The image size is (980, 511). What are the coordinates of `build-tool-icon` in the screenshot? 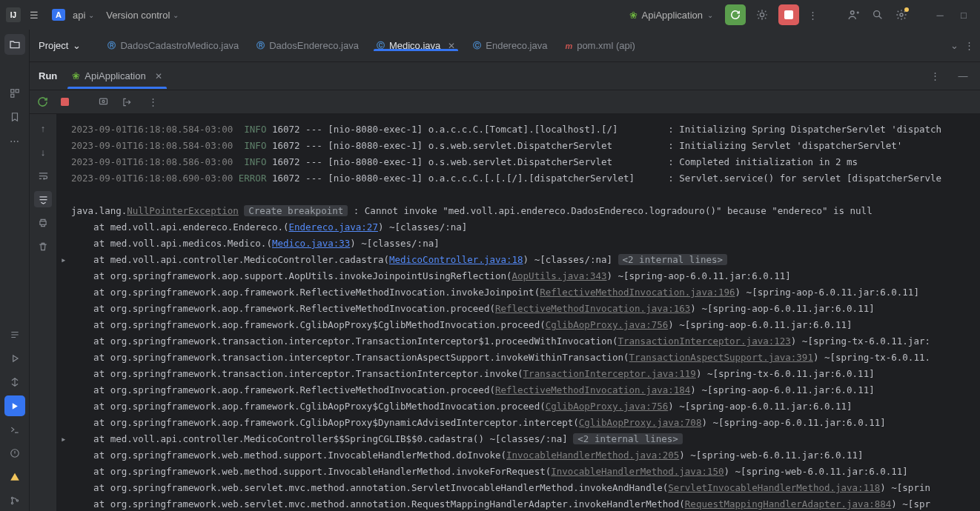 It's located at (15, 382).